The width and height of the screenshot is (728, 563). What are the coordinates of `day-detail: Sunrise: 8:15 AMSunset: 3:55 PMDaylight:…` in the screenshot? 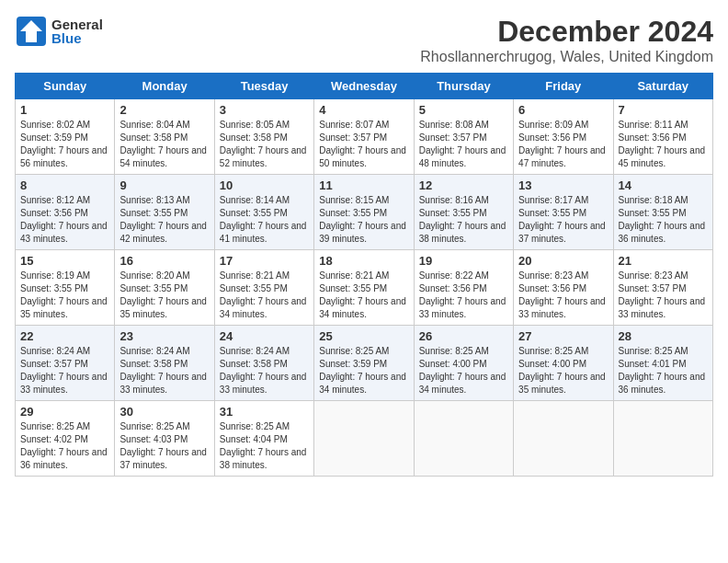 It's located at (364, 220).